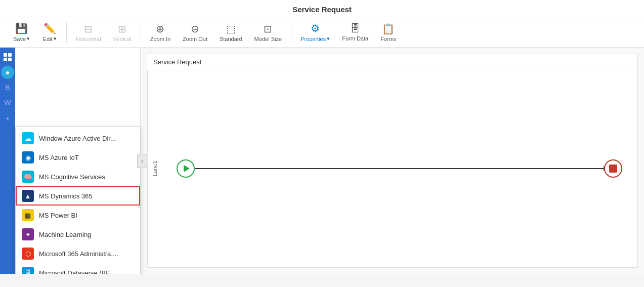 Image resolution: width=644 pixels, height=287 pixels. I want to click on item-icon-ms-azure-iot: ◉, so click(28, 157).